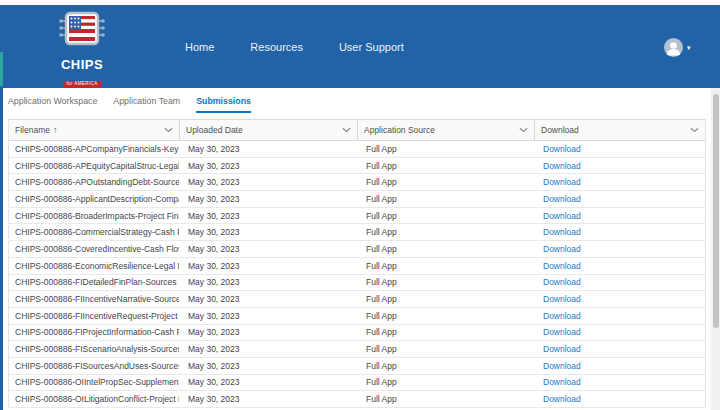  What do you see at coordinates (52, 104) in the screenshot?
I see `tab-application-workspace: Application Workspace` at bounding box center [52, 104].